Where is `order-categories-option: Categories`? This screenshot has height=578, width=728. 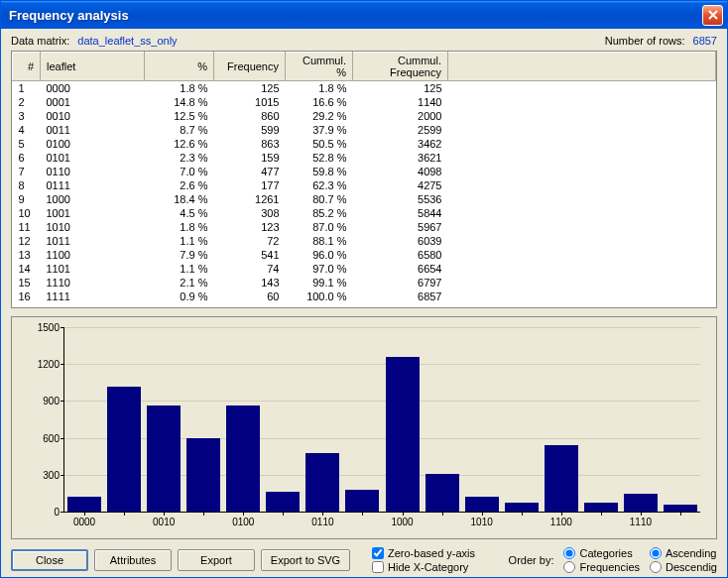
order-categories-option: Categories is located at coordinates (601, 553).